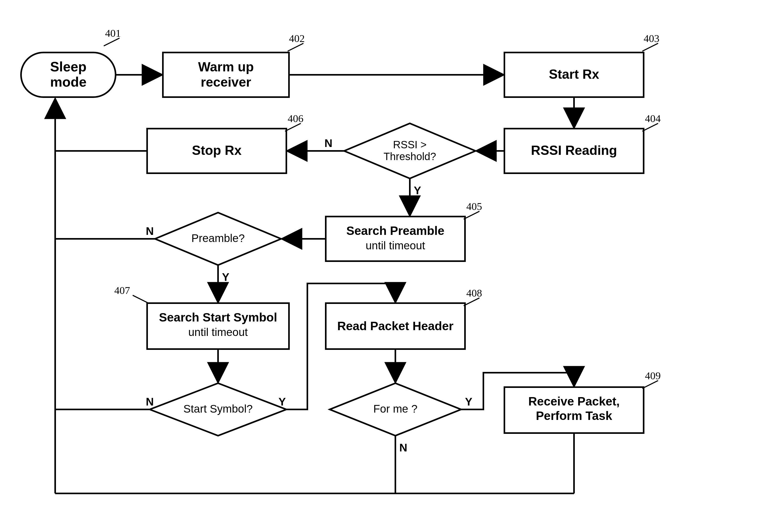 This screenshot has width=765, height=532. Describe the element at coordinates (574, 401) in the screenshot. I see `text: Receive Packet,` at that location.